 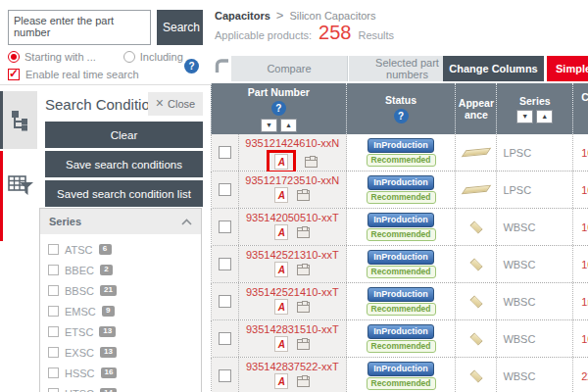 What do you see at coordinates (401, 100) in the screenshot?
I see `header-status-label: Status` at bounding box center [401, 100].